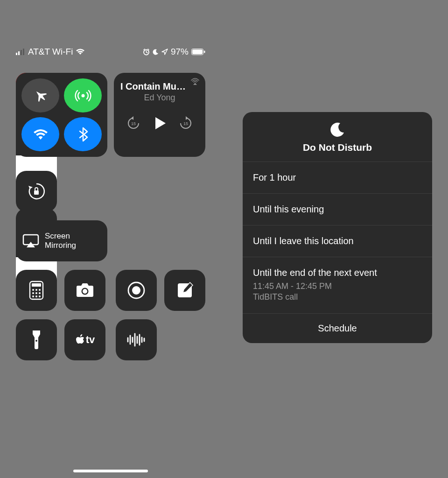 The height and width of the screenshot is (478, 448). I want to click on bluetooth-button, so click(83, 134).